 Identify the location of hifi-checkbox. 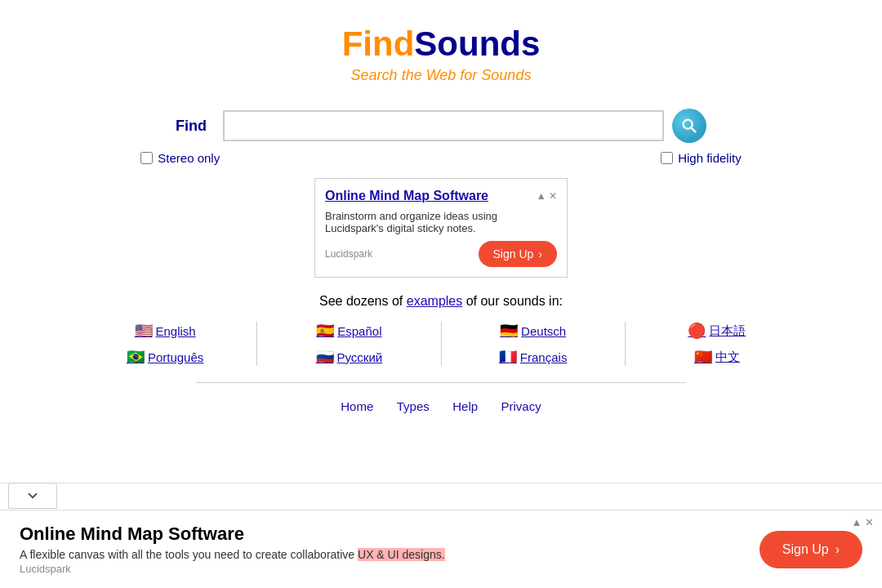
(666, 158).